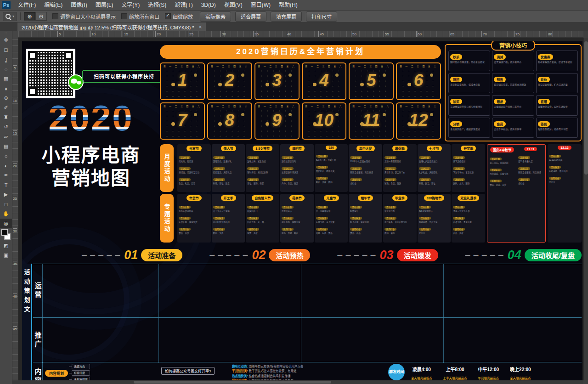 The image size is (588, 384). What do you see at coordinates (366, 148) in the screenshot?
I see `activity-header: 年中大促` at bounding box center [366, 148].